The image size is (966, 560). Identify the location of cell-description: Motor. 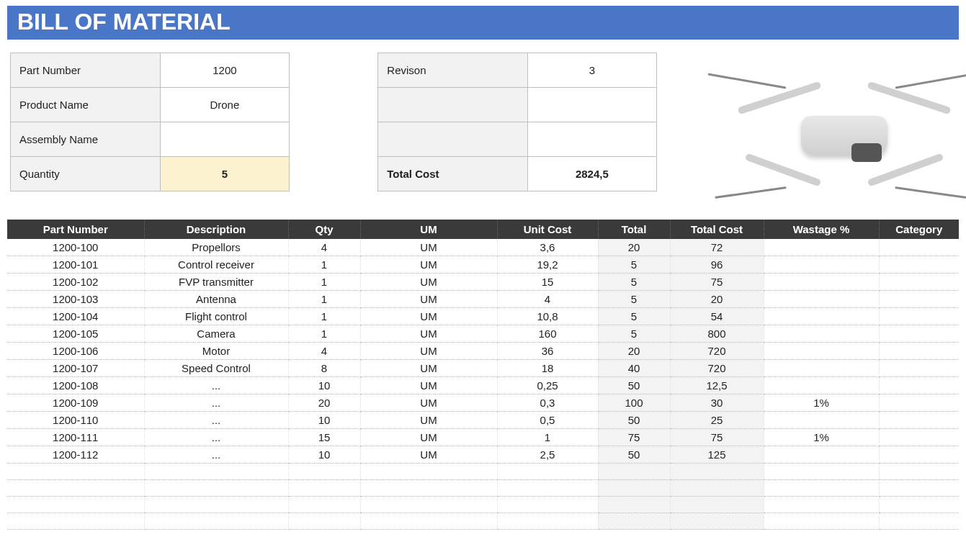
(216, 351).